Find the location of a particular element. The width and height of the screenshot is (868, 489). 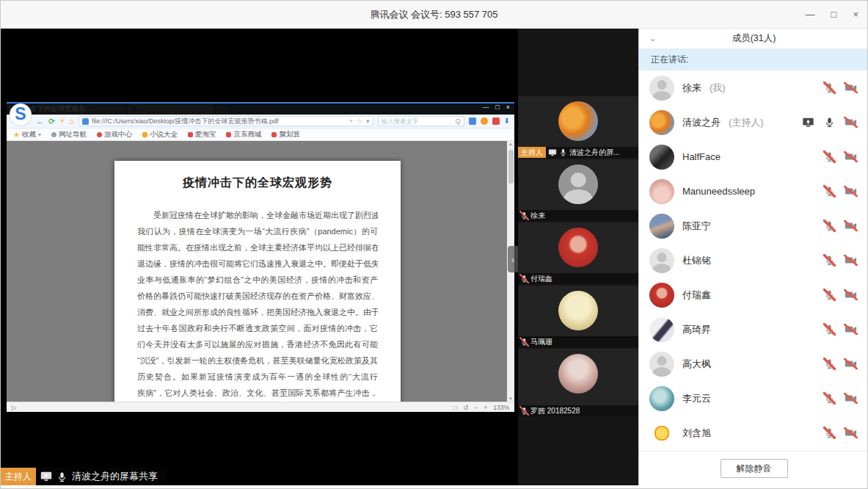

member-row: 刘含旭 is located at coordinates (754, 433).